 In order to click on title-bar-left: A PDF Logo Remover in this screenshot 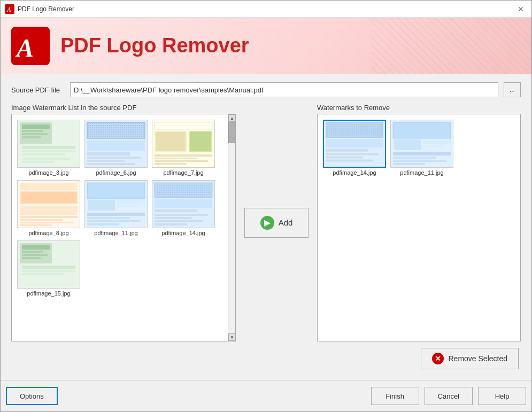, I will do `click(40, 9)`.